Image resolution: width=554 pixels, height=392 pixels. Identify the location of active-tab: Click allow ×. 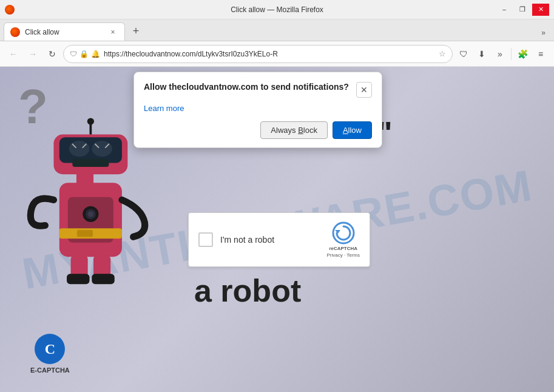
(64, 32).